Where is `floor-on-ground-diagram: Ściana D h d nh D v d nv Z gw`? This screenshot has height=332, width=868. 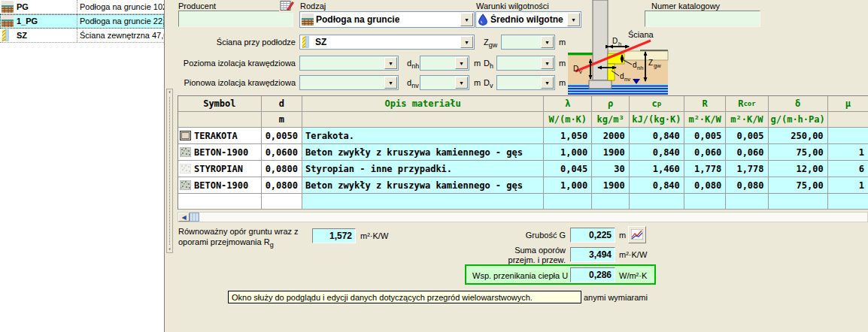 floor-on-ground-diagram: Ściana D h d nh D v d nv Z gw is located at coordinates (618, 47).